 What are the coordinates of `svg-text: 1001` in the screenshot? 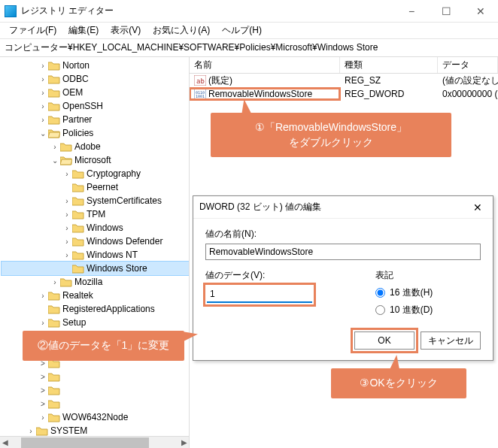 It's located at (200, 96).